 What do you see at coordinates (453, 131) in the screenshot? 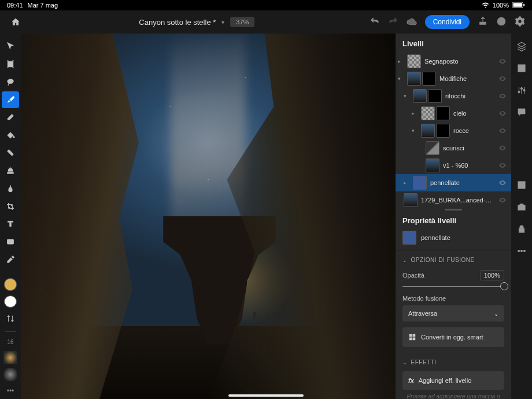
I see `layer-row: ▾ rocce` at bounding box center [453, 131].